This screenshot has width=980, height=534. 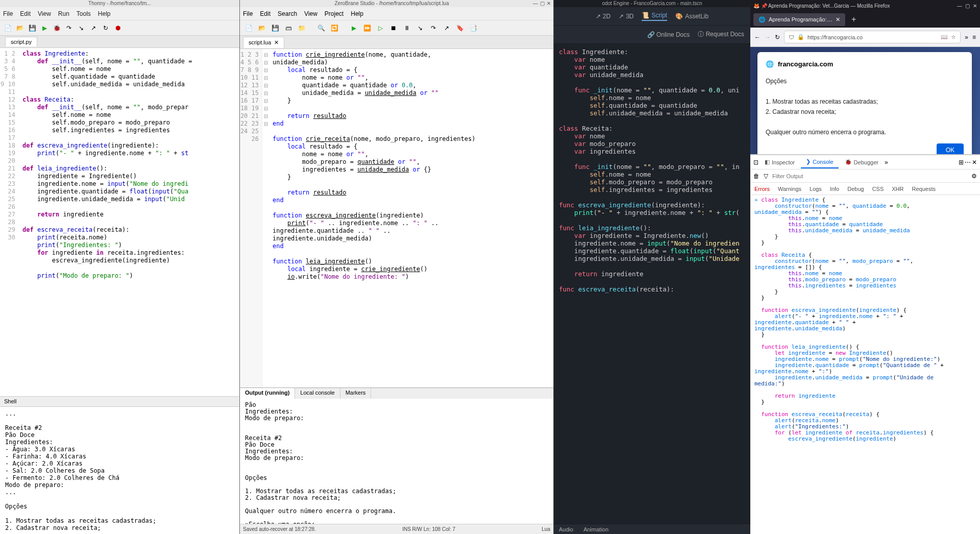 I want to click on close-tab-icon: ✕, so click(x=277, y=43).